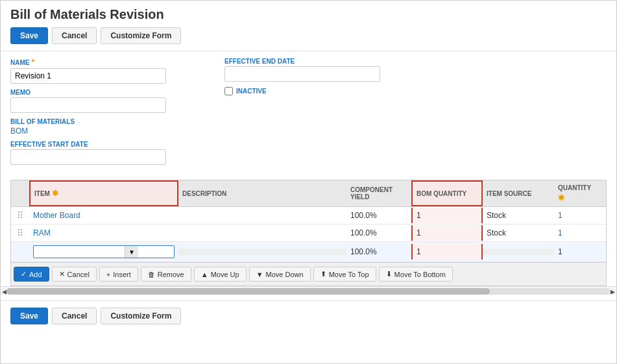  Describe the element at coordinates (518, 215) in the screenshot. I see `item-source-cell: Stock` at that location.